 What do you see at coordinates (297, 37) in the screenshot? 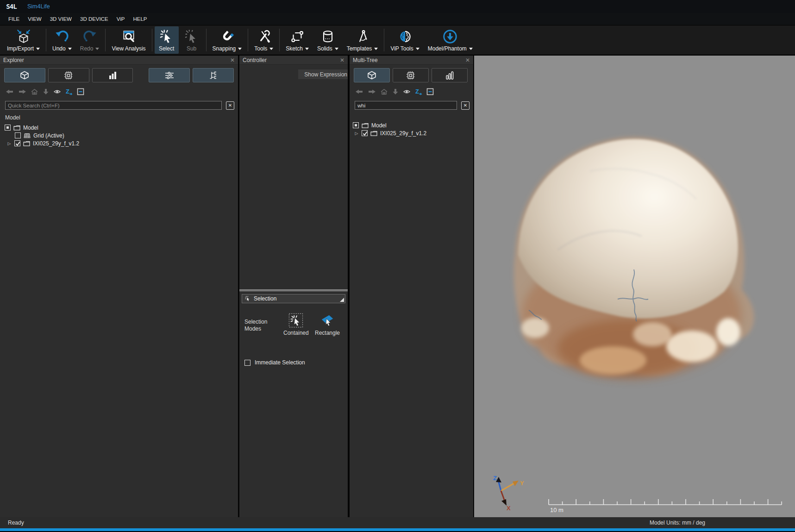
I see `sketch-rectangle-icon` at bounding box center [297, 37].